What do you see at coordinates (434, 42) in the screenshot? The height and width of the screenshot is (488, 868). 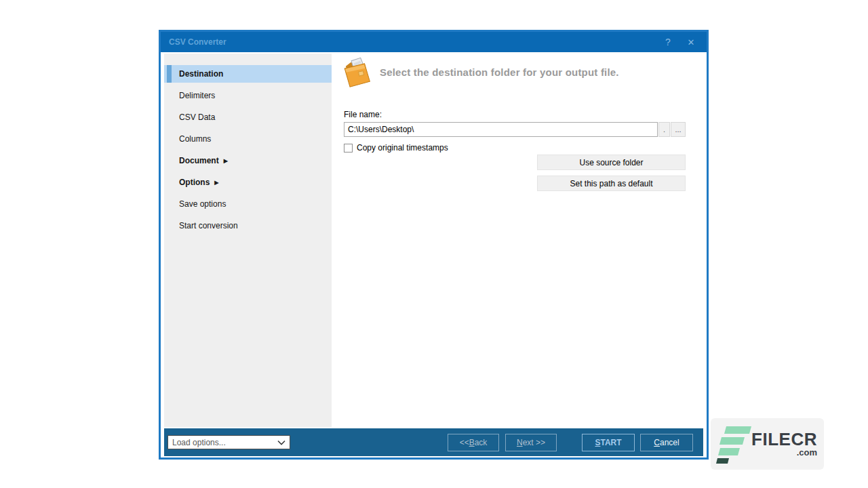 I see `title-bar: CSV Converter ? ✕` at bounding box center [434, 42].